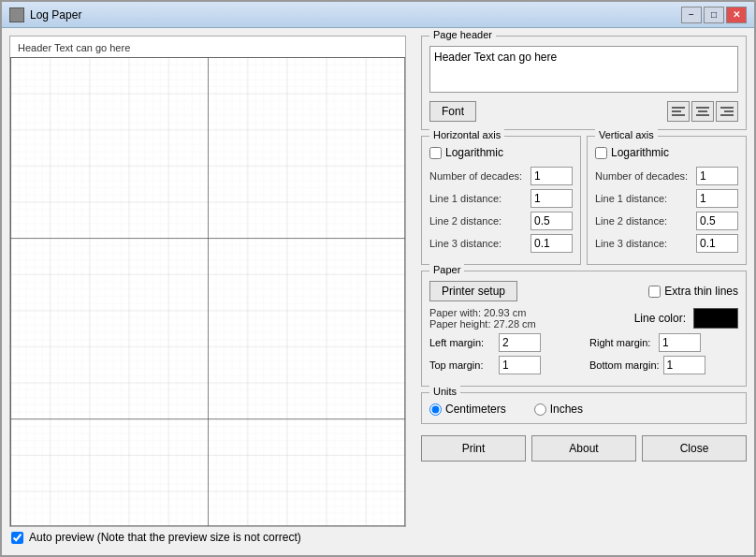  I want to click on page-header-label: Page header, so click(462, 35).